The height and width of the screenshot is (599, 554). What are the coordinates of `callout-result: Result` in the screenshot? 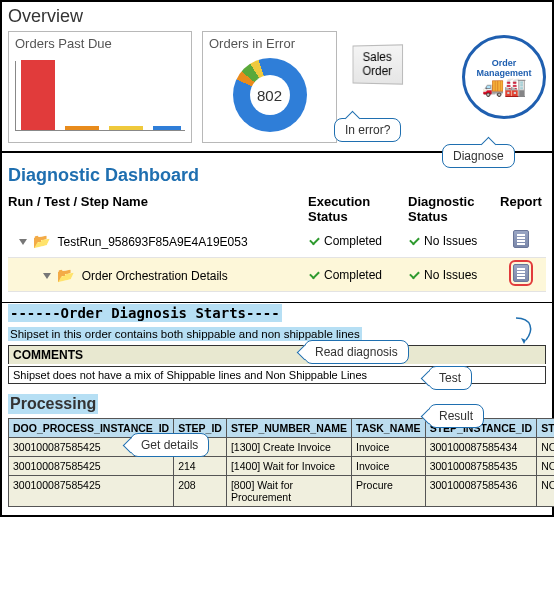 It's located at (456, 416).